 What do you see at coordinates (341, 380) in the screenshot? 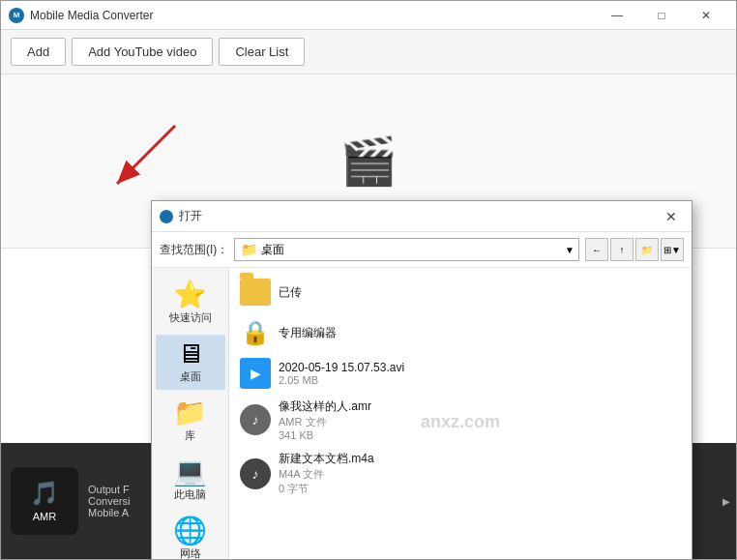
I see `file-video-meta: 2.05 MB` at bounding box center [341, 380].